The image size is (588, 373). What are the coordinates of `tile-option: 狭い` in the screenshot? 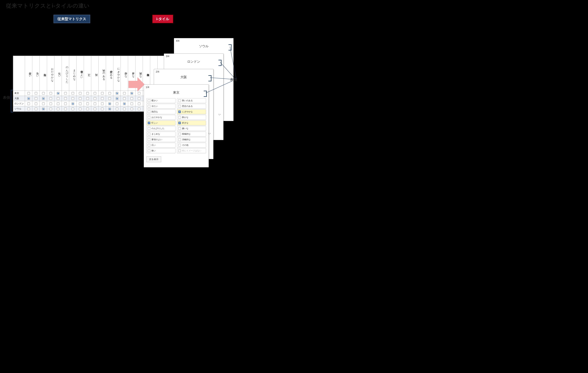 It's located at (161, 151).